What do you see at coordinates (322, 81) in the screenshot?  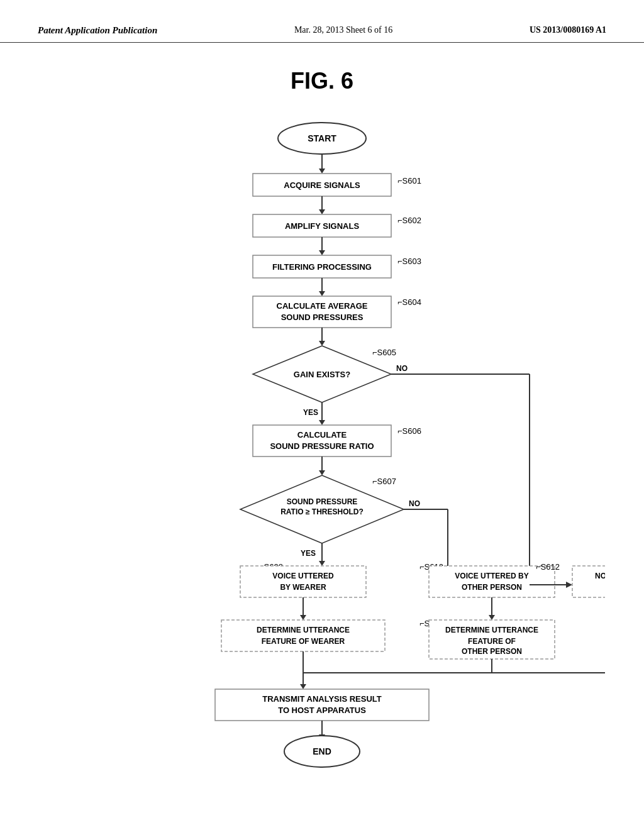 I see `figure-title: FIG. 6` at bounding box center [322, 81].